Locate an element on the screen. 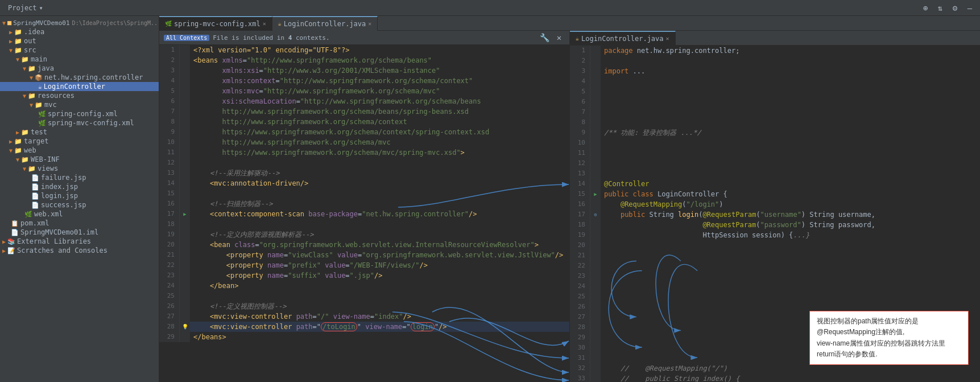 This screenshot has width=980, height=382. java-line-18: 18 @RequestParam("password") String pass… is located at coordinates (775, 225).